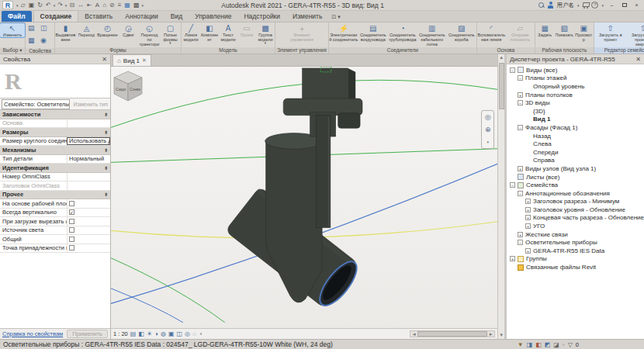  What do you see at coordinates (462, 33) in the screenshot?
I see `ribbon-button-соединитель-короба: ▨Соединитель короба` at bounding box center [462, 33].